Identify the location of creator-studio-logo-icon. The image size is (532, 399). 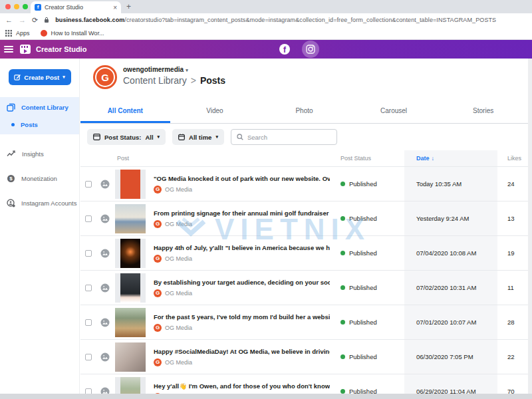
(25, 49).